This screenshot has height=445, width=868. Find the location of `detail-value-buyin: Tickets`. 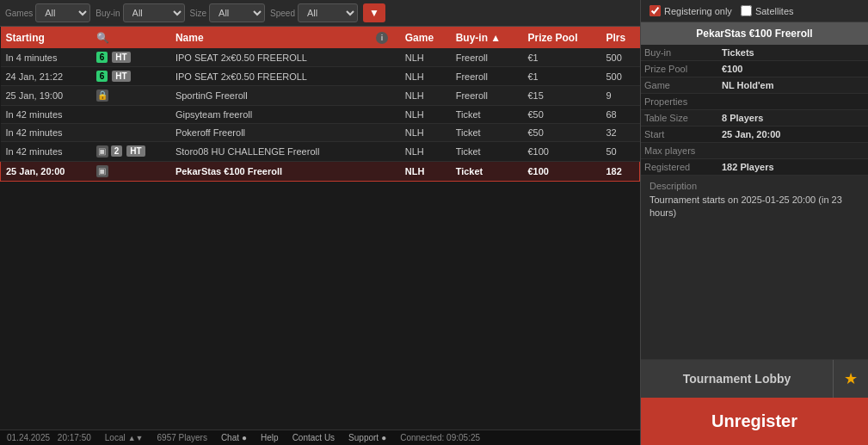

detail-value-buyin: Tickets is located at coordinates (793, 53).